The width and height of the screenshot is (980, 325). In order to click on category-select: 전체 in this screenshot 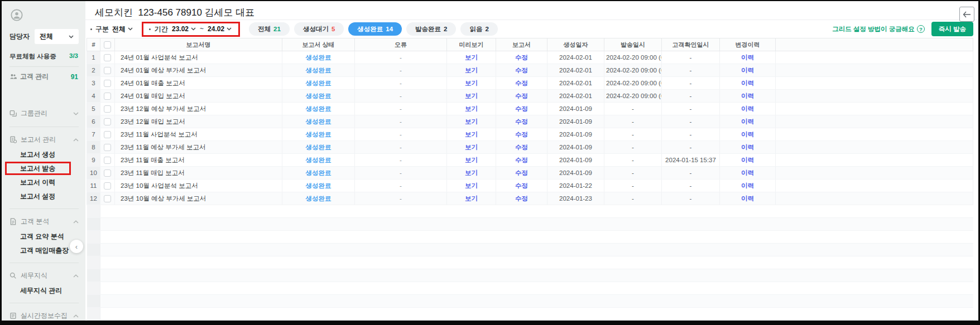, I will do `click(123, 29)`.